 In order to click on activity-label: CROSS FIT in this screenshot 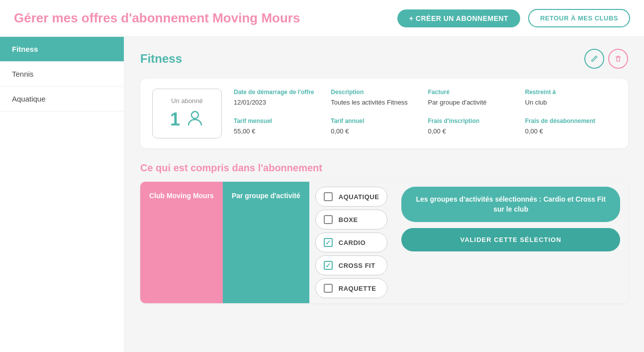, I will do `click(357, 266)`.